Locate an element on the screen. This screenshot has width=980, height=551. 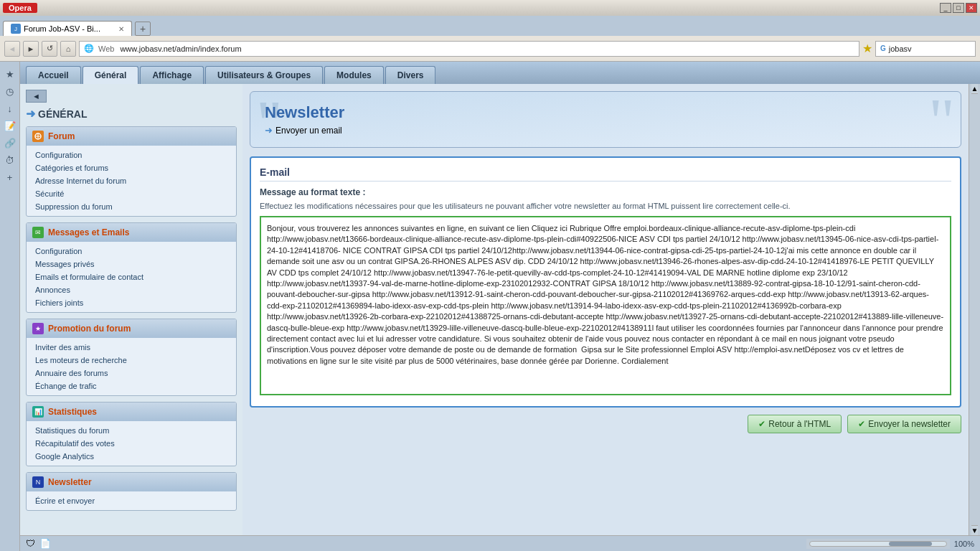
back-button: ◄ is located at coordinates (12, 49).